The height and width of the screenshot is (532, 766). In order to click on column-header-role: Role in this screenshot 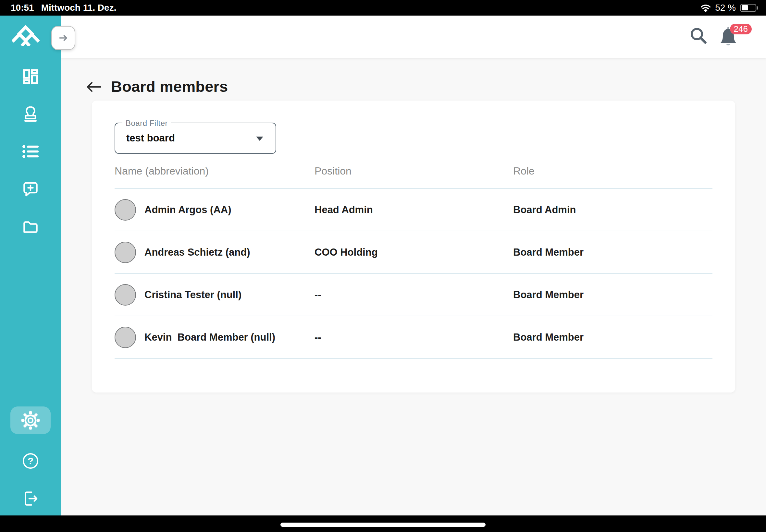, I will do `click(613, 171)`.